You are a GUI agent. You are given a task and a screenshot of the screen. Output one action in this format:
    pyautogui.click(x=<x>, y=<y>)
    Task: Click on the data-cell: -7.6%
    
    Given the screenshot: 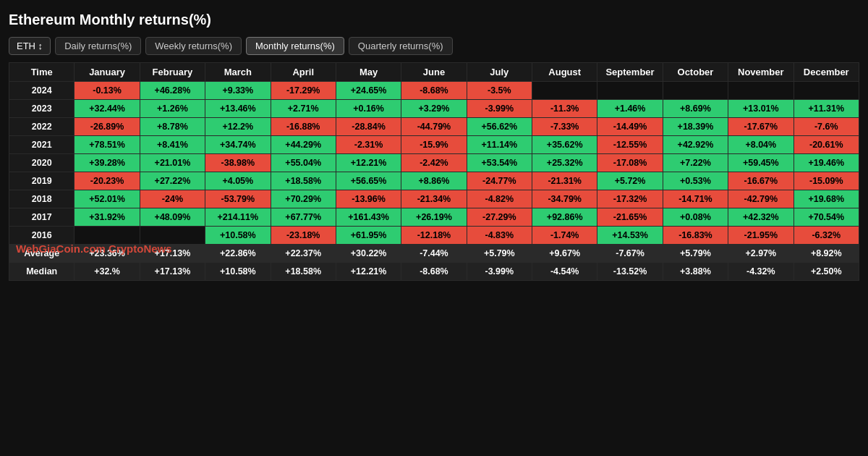 What is the action you would take?
    pyautogui.click(x=826, y=127)
    